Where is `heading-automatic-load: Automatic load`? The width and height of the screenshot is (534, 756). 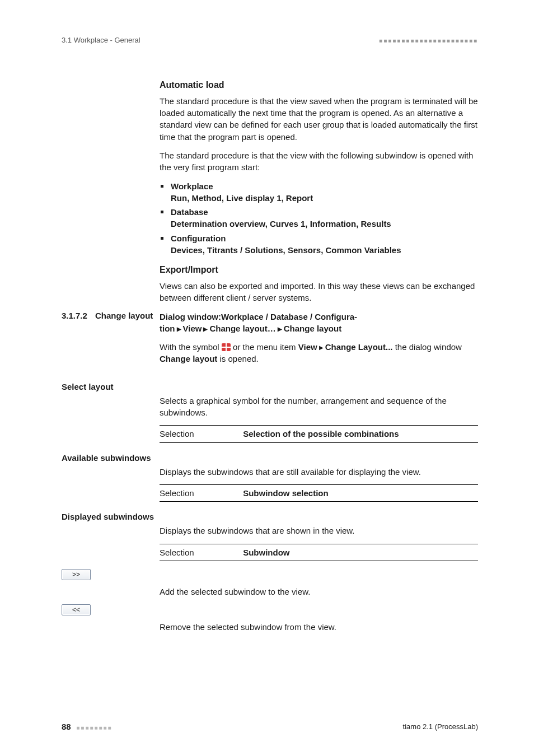
heading-automatic-load: Automatic load is located at coordinates (319, 85).